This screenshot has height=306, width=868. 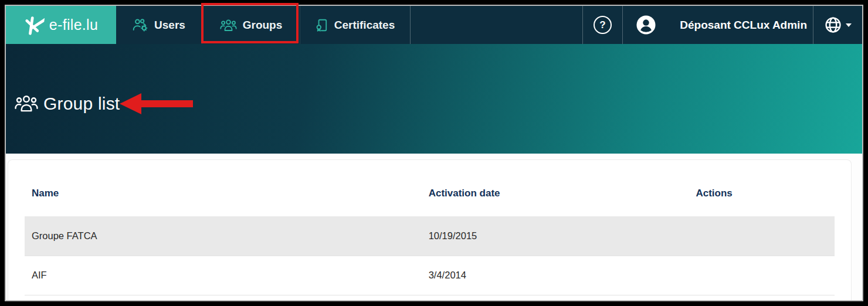 I want to click on tab-users-label: Users, so click(x=170, y=25).